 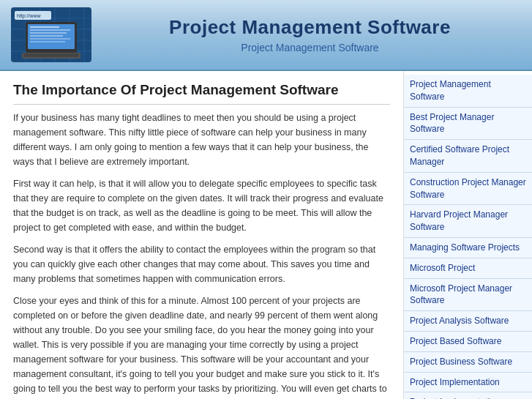 I want to click on sidebar-item-7: Microsoft Project Manager Software, so click(x=468, y=296).